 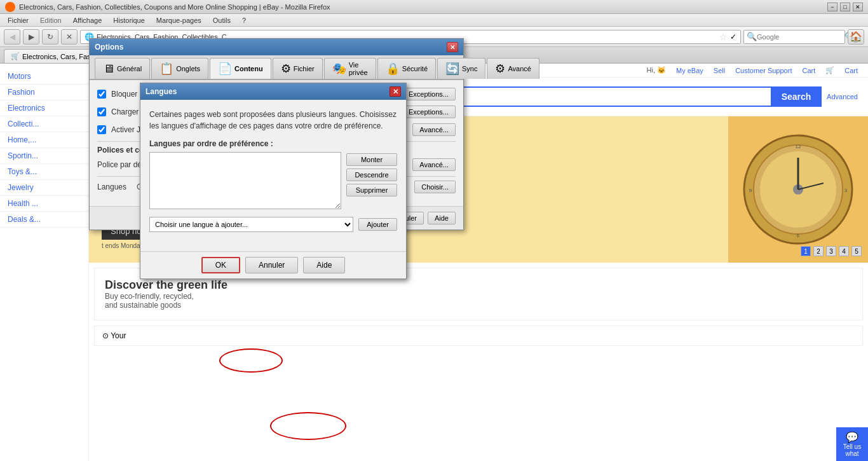 What do you see at coordinates (130, 69) in the screenshot?
I see `tab-general-label: Général` at bounding box center [130, 69].